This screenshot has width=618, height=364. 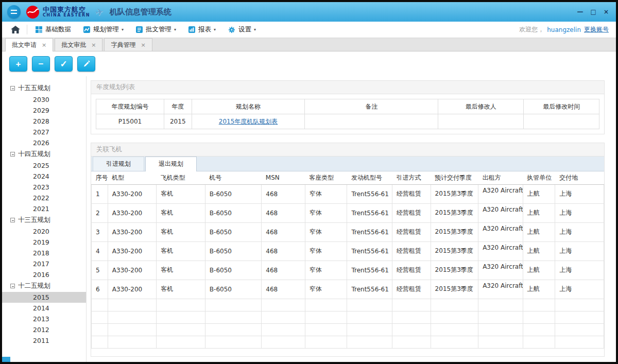 I want to click on aircraft-cell: Trent556-61, so click(x=370, y=251).